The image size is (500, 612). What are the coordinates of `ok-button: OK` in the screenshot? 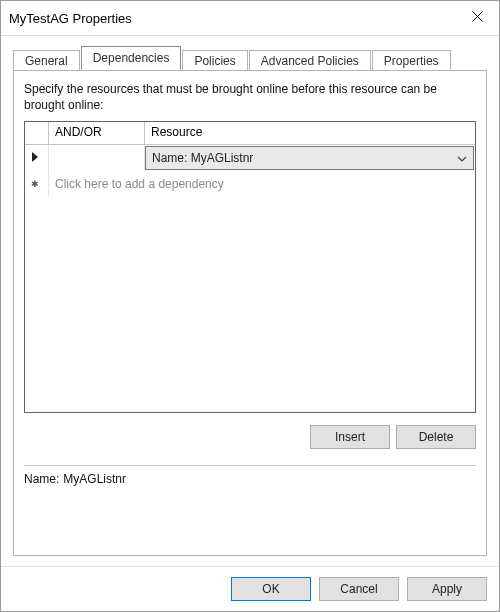 It's located at (271, 589).